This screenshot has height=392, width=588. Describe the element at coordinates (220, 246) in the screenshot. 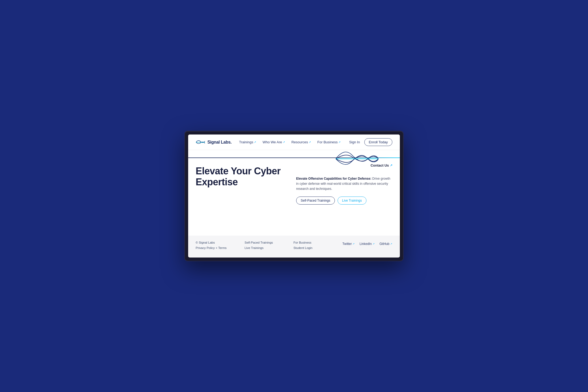

I see `footer-col-brand: © Signal Labs Privacy Policy + Terms` at that location.